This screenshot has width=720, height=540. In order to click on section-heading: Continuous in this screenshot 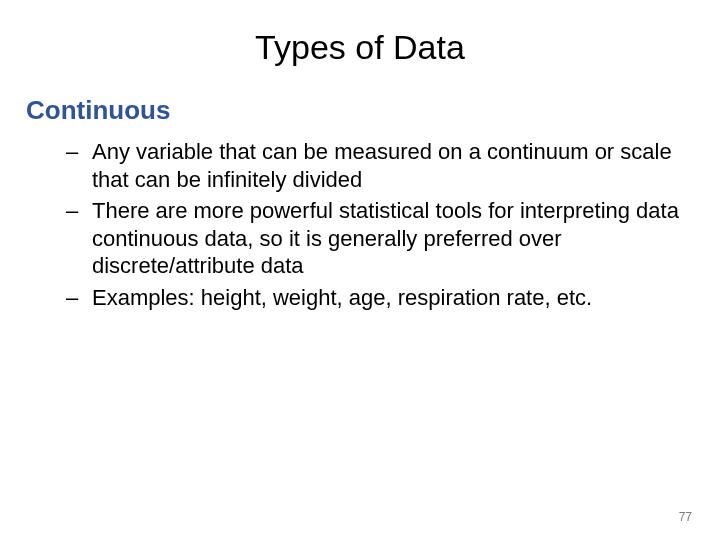, I will do `click(358, 110)`.